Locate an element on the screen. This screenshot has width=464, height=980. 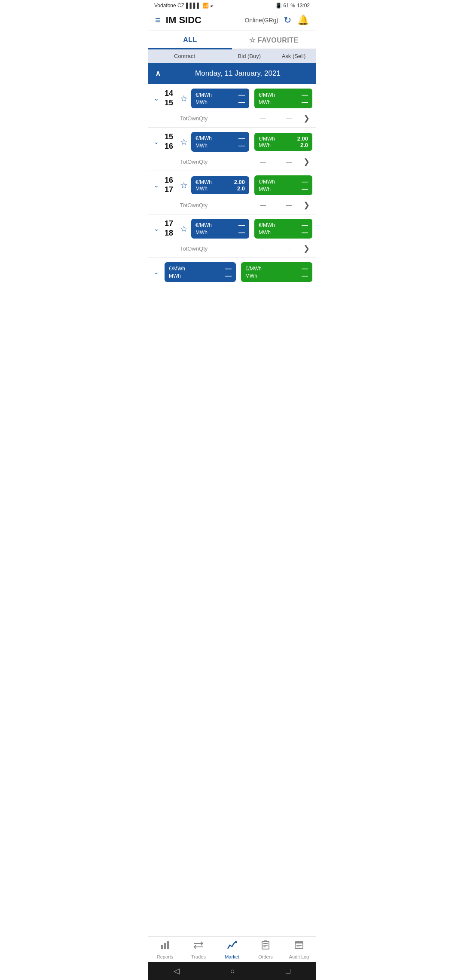
star-icon: ☆ is located at coordinates (253, 40).